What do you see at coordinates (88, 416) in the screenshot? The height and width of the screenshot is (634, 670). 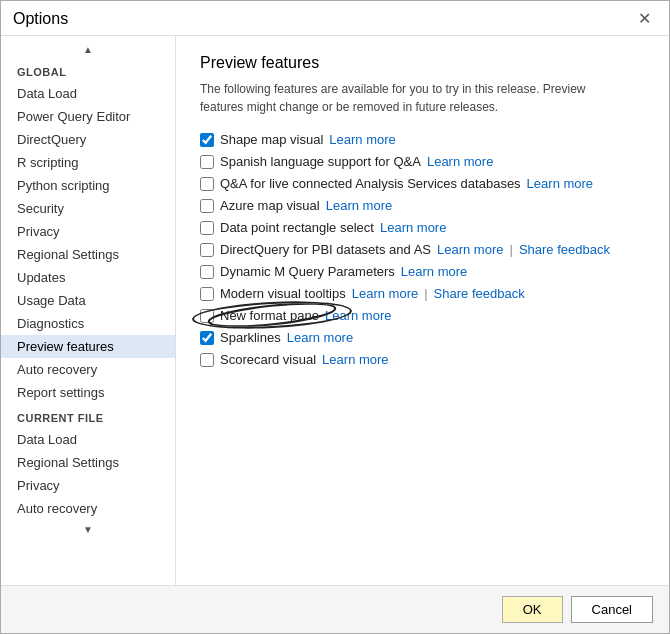 I see `current-file-section-label: CURRENT FILE` at bounding box center [88, 416].